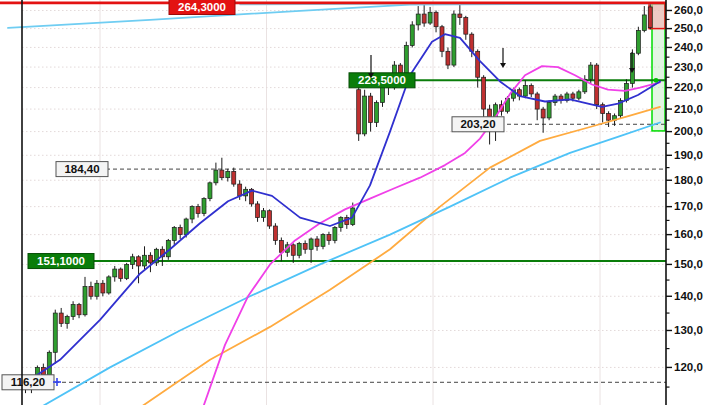 The height and width of the screenshot is (405, 720). I want to click on price-level-label-text: 116,20, so click(28, 382).